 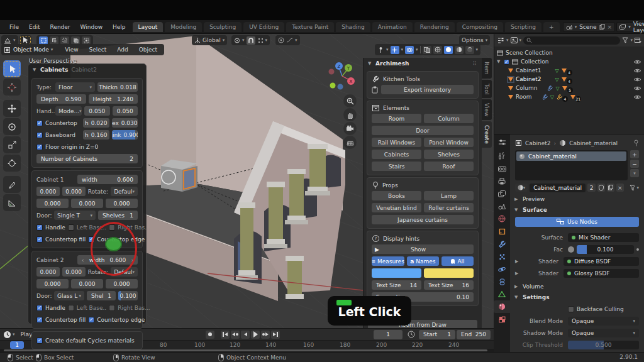 What do you see at coordinates (87, 284) in the screenshot?
I see `cabinet2-off2-field: 0.000` at bounding box center [87, 284].